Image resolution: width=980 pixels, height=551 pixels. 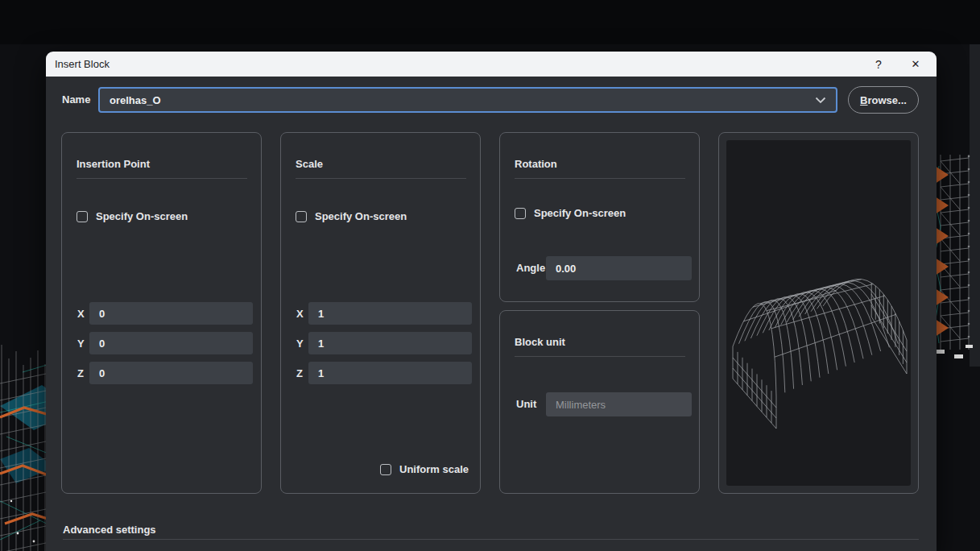 What do you see at coordinates (390, 313) in the screenshot?
I see `scale-x-input` at bounding box center [390, 313].